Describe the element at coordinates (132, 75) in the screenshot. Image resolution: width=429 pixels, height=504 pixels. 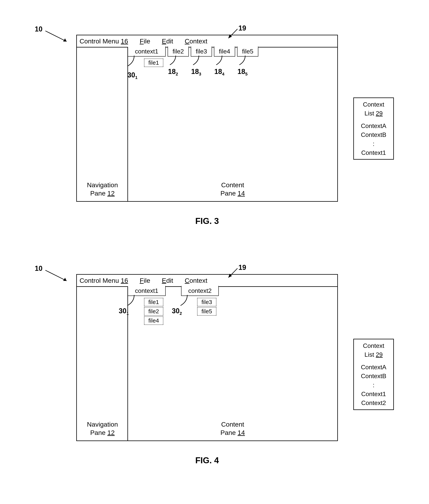
I see `ref-30-1-fig3: 301` at that location.